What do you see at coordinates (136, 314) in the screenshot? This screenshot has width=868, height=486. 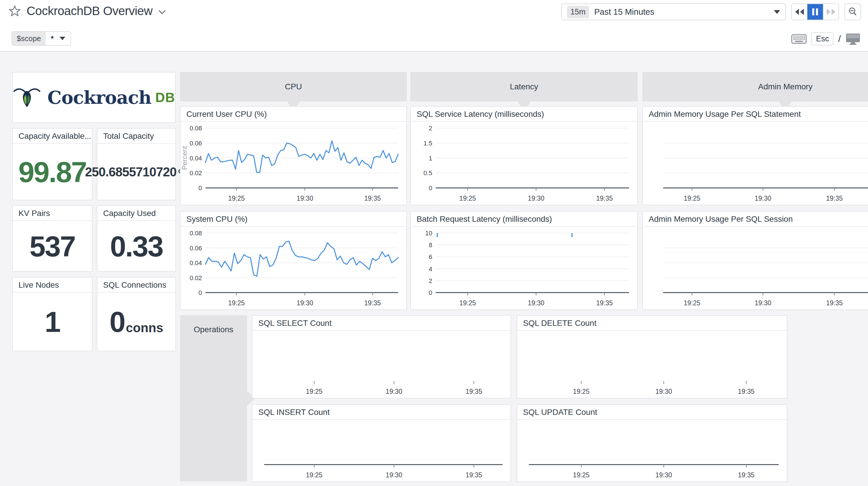 I see `stat-card-sql-connections: SQL Connections 0 conns` at bounding box center [136, 314].